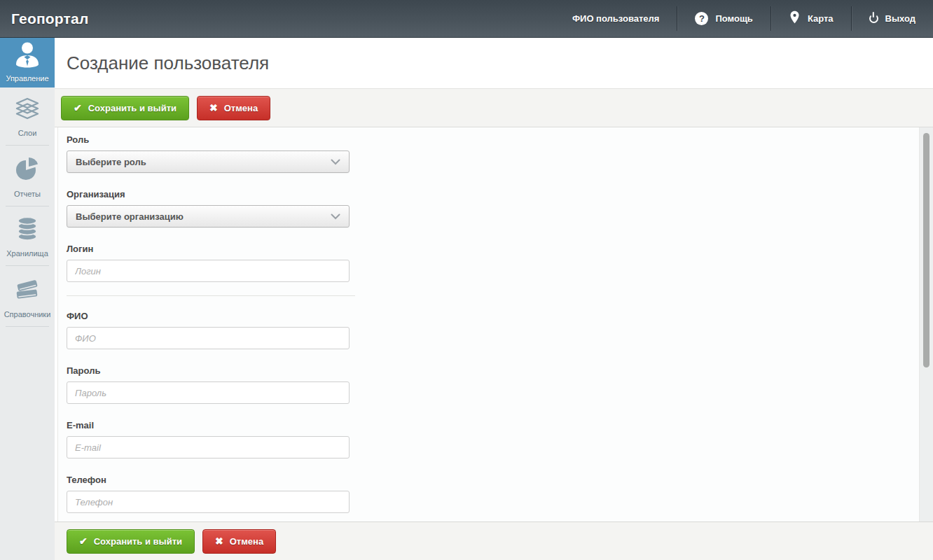 Image resolution: width=933 pixels, height=560 pixels. Describe the element at coordinates (208, 385) in the screenshot. I see `field-password: Пароль` at that location.